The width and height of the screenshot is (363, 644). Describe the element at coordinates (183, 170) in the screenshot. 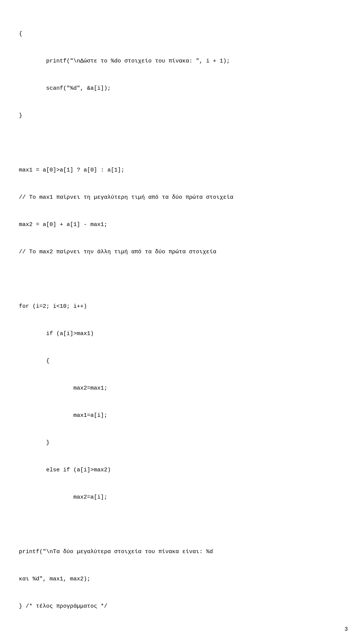

I see `code-line: max1 = a[0]>a[1] ? a[0] : a[1];` at that location.